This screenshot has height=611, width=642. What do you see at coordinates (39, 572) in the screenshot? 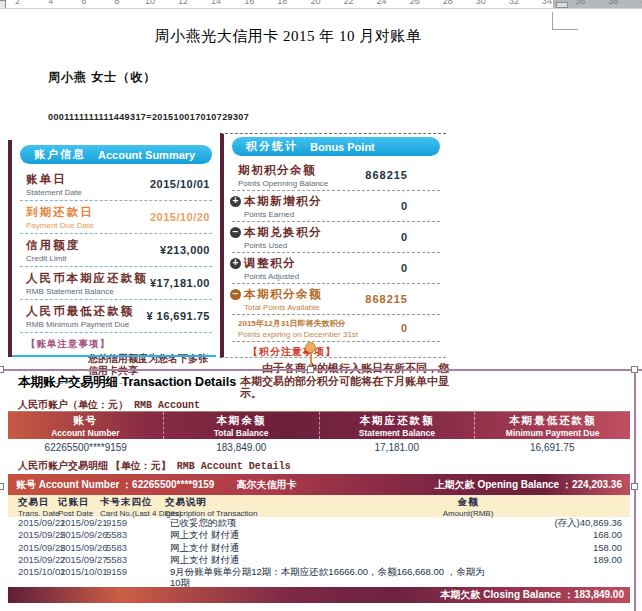
I see `trans-date-cell: 2015/10/01` at bounding box center [39, 572].